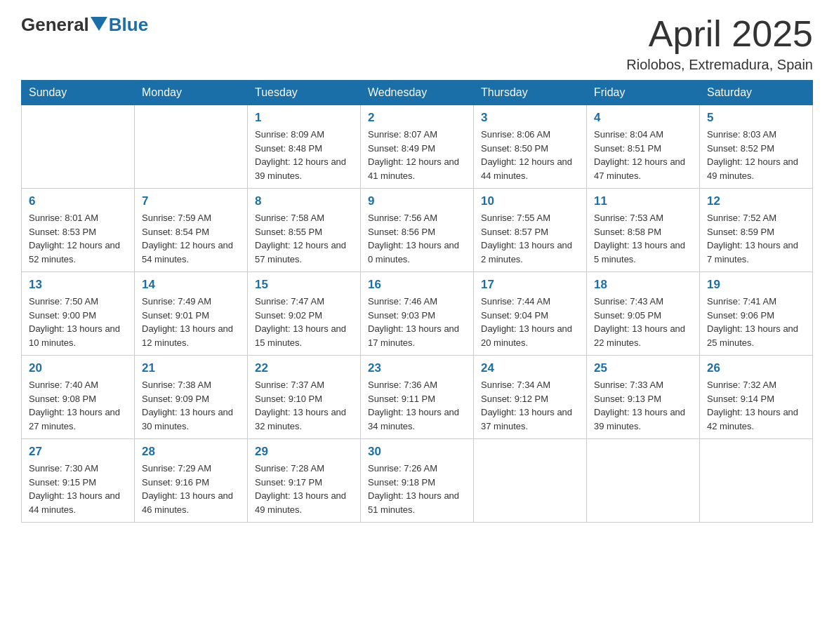 This screenshot has height=644, width=834. Describe the element at coordinates (720, 34) in the screenshot. I see `calendar-title: April 2025` at that location.